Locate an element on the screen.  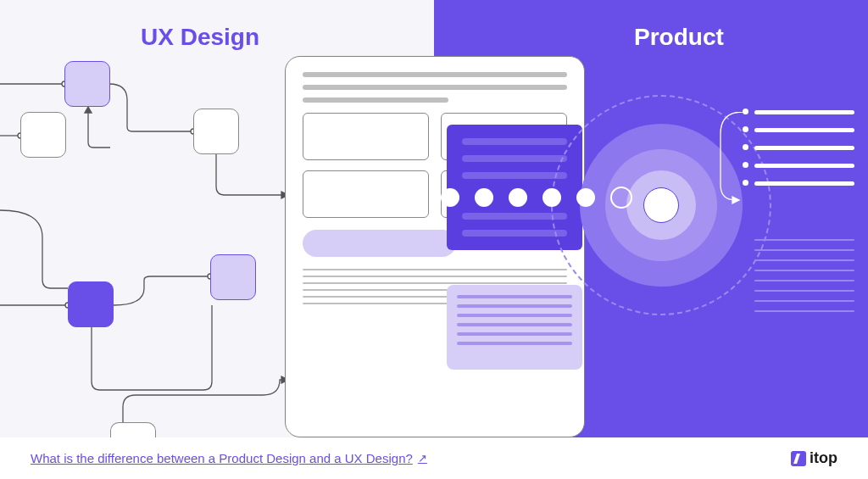
brand-icon is located at coordinates (798, 459).